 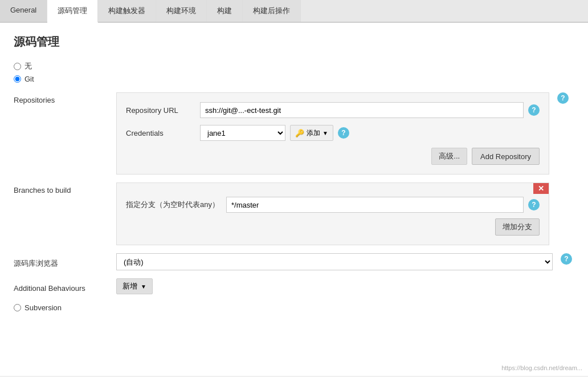 I want to click on source-browser-label: 源码库浏览器, so click(x=65, y=262).